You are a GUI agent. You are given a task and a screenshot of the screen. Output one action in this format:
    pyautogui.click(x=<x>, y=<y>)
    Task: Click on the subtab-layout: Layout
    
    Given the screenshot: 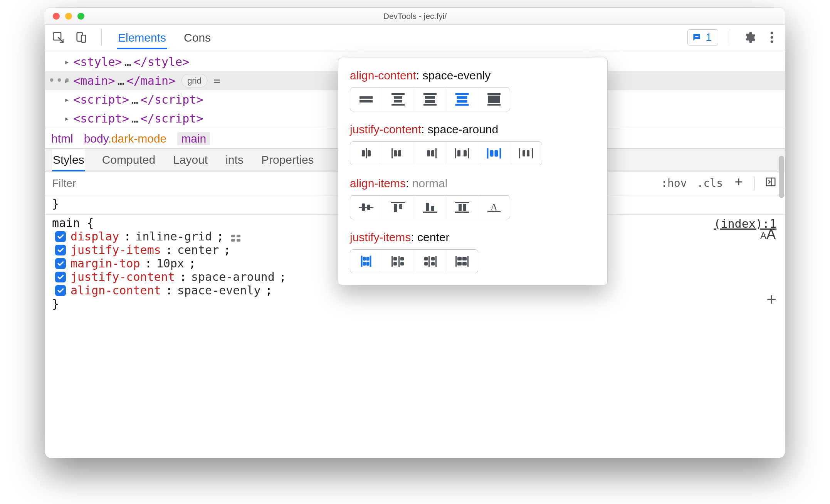 What is the action you would take?
    pyautogui.click(x=190, y=160)
    